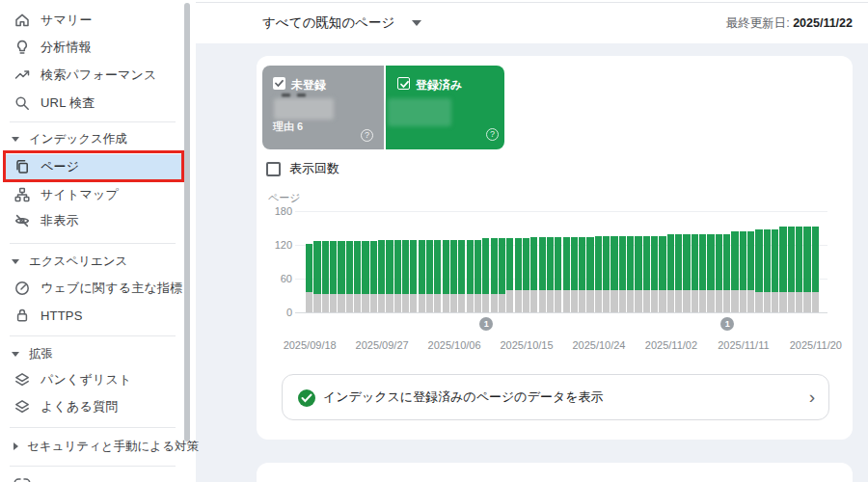 The height and width of the screenshot is (482, 868). Describe the element at coordinates (90, 139) in the screenshot. I see `sidebar-section-indexing: インデックス作成` at that location.